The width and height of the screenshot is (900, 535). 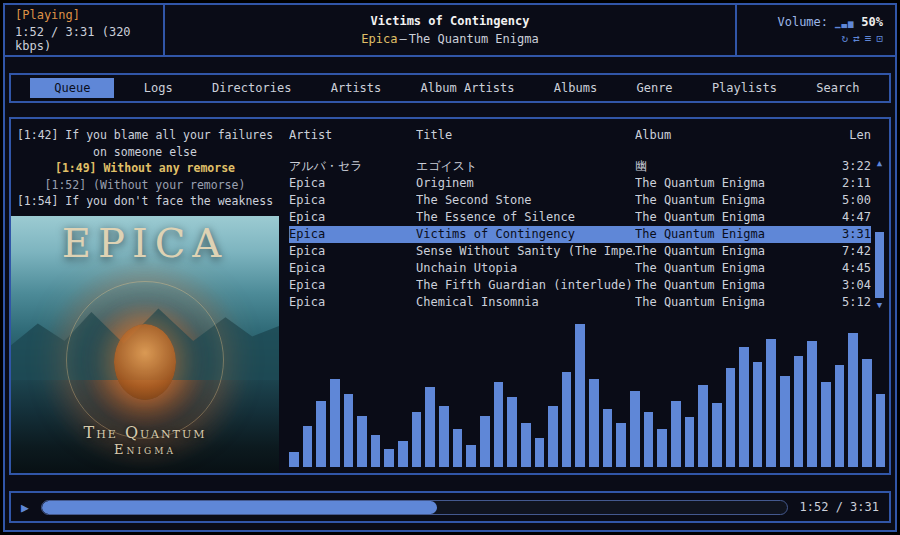 What do you see at coordinates (580, 268) in the screenshot?
I see `track-row: EpicaUnchain UtopiaThe Quantum Enigma4:4…` at bounding box center [580, 268].